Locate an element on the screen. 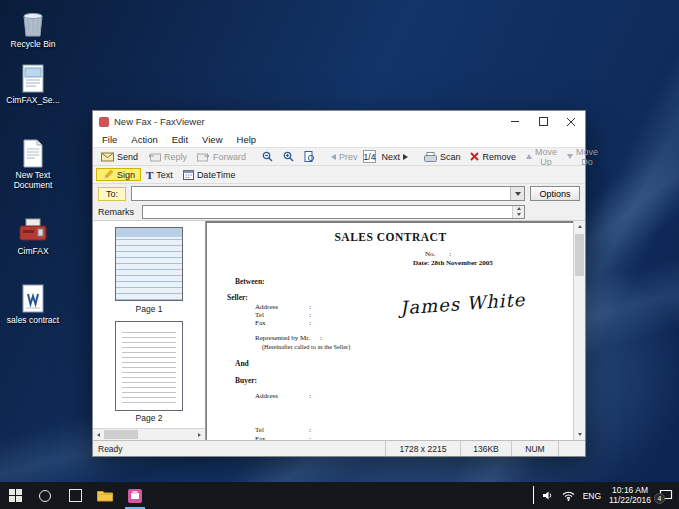  seller-address-row: Address : is located at coordinates (283, 307).